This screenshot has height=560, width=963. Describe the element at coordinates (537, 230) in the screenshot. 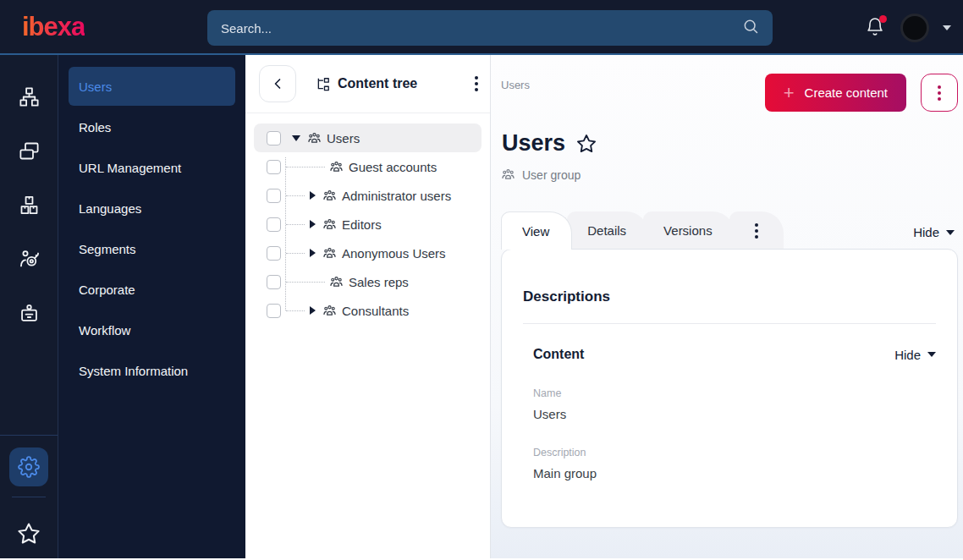

I see `tab-view: View` at that location.